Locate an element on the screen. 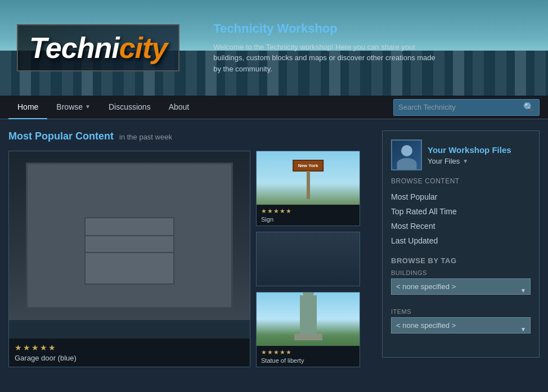 Image resolution: width=548 pixels, height=392 pixels. workshop-card-title: Your Workshop Files is located at coordinates (469, 150).